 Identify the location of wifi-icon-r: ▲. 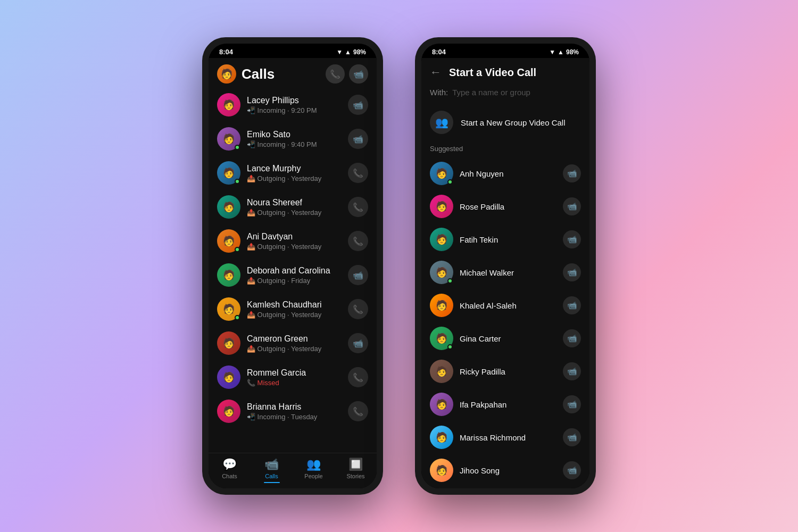
(561, 52).